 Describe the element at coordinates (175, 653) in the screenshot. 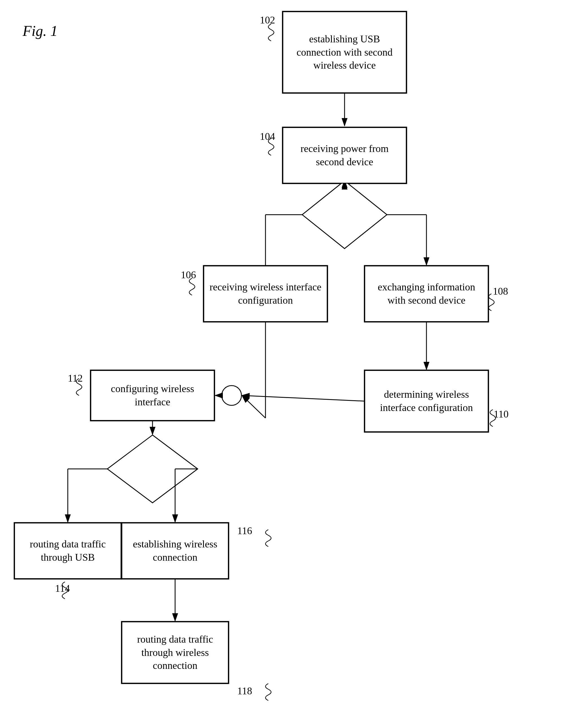

I see `node-118-label: routing data traffic through wireless co…` at that location.